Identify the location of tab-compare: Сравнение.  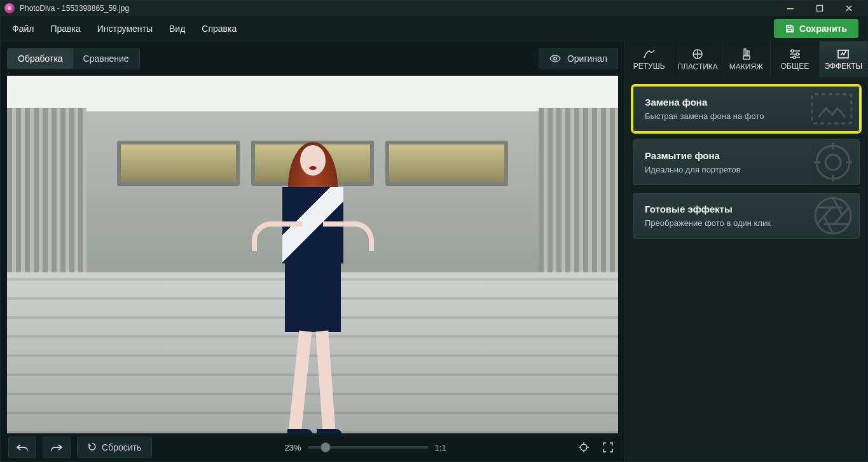
(106, 59).